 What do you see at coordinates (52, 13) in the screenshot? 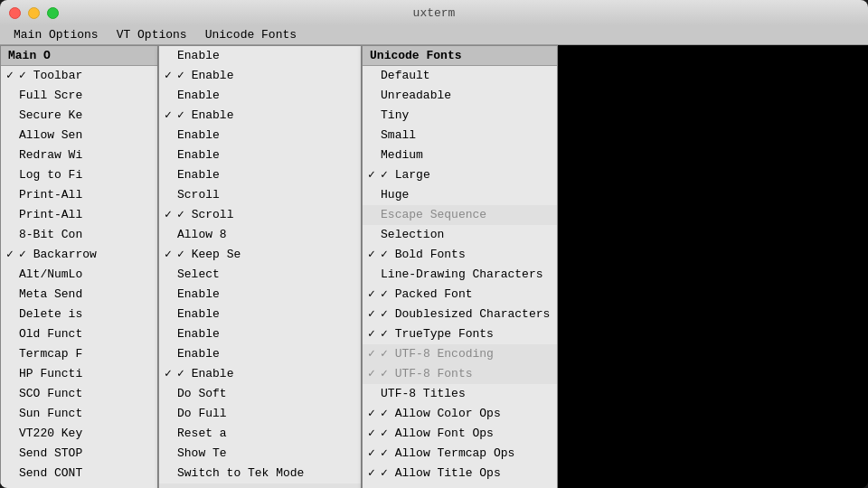
I see `maximize-button` at bounding box center [52, 13].